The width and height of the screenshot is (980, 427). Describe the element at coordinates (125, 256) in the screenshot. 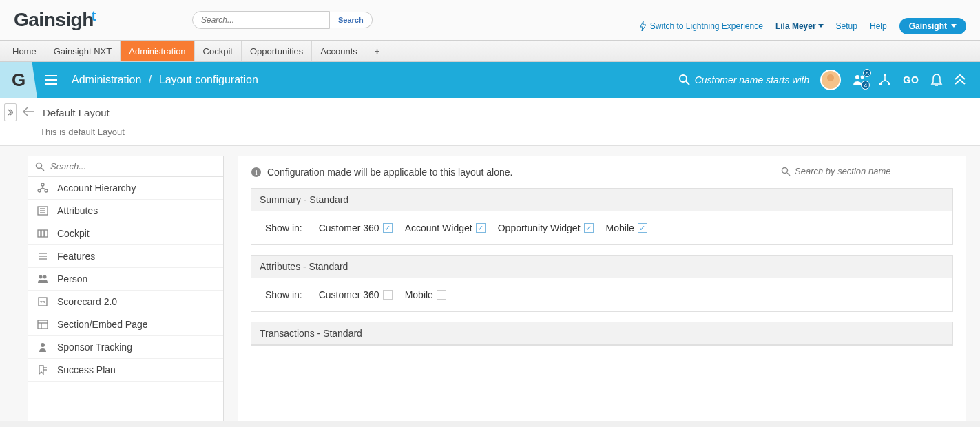

I see `library-item-features: Features` at that location.